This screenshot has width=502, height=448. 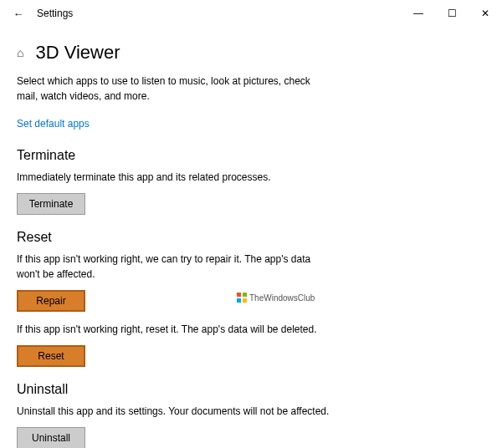 What do you see at coordinates (54, 124) in the screenshot?
I see `set-default-apps-link: Set default apps` at bounding box center [54, 124].